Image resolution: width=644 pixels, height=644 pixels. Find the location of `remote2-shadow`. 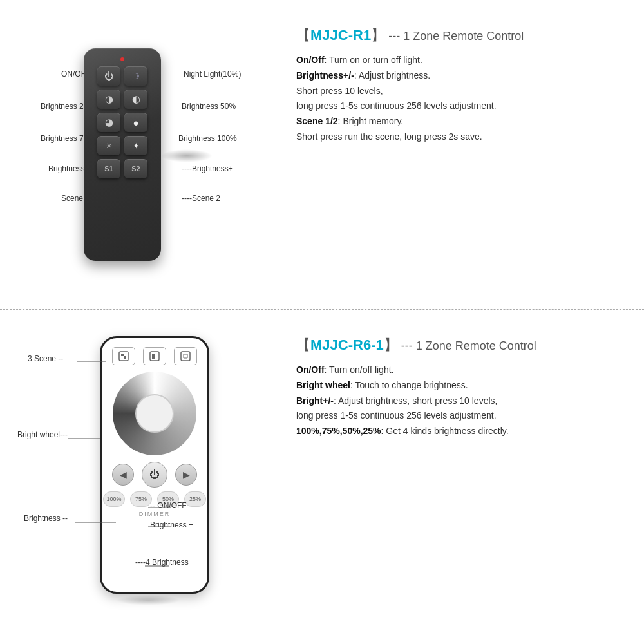

remote2-shadow is located at coordinates (148, 600).